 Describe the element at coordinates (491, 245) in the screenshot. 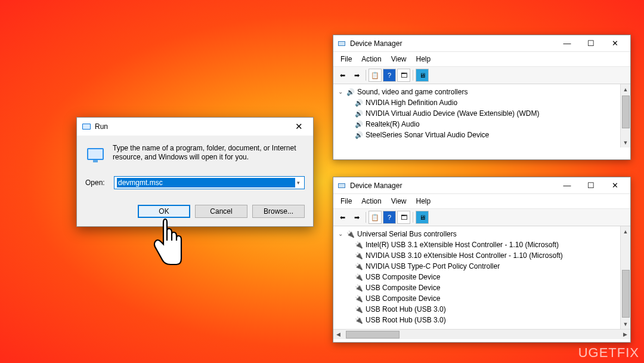

I see `tree-item: Intel(R) USB 3.1 eXtensible Host Control…` at that location.